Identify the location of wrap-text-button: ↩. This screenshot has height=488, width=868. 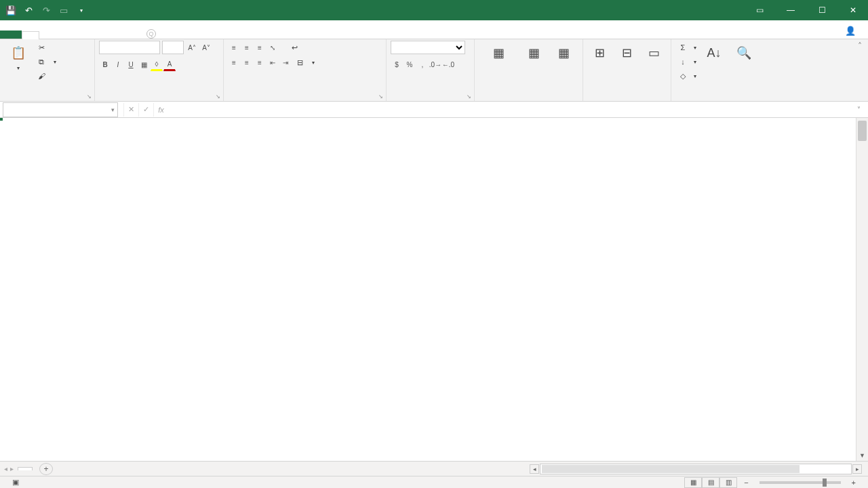
(296, 47).